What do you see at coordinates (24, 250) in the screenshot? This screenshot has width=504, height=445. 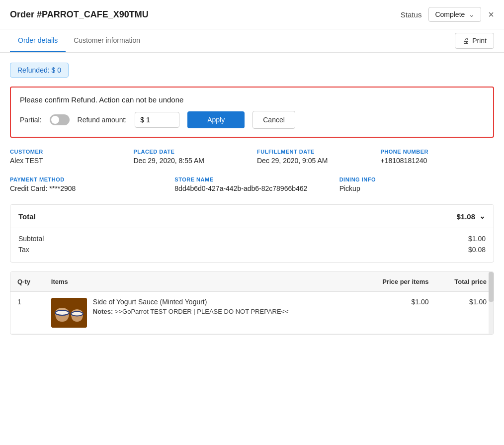 I see `tax-label: Tax` at bounding box center [24, 250].